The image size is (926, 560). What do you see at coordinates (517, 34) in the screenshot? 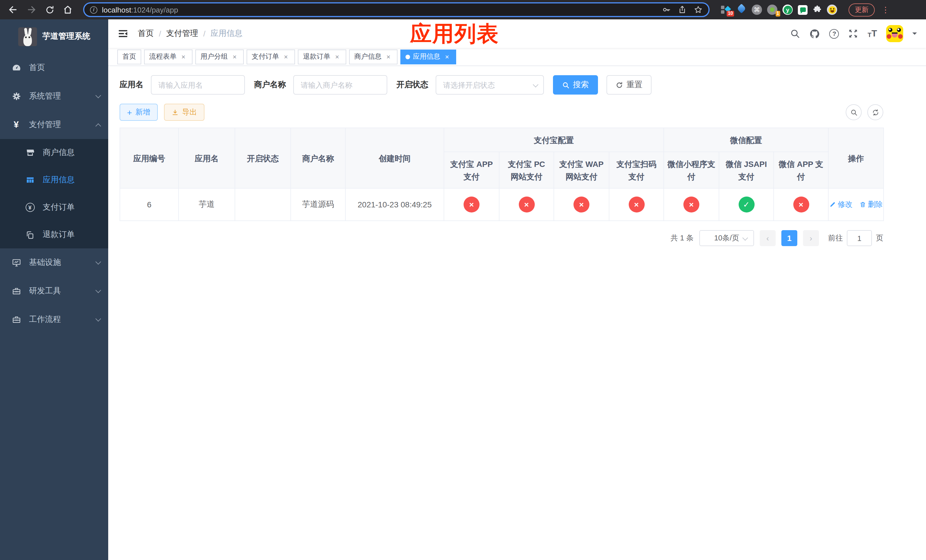
I see `navbar: 首页 / 支付管理 / 应用信息 应用列表 ? TT` at bounding box center [517, 34].